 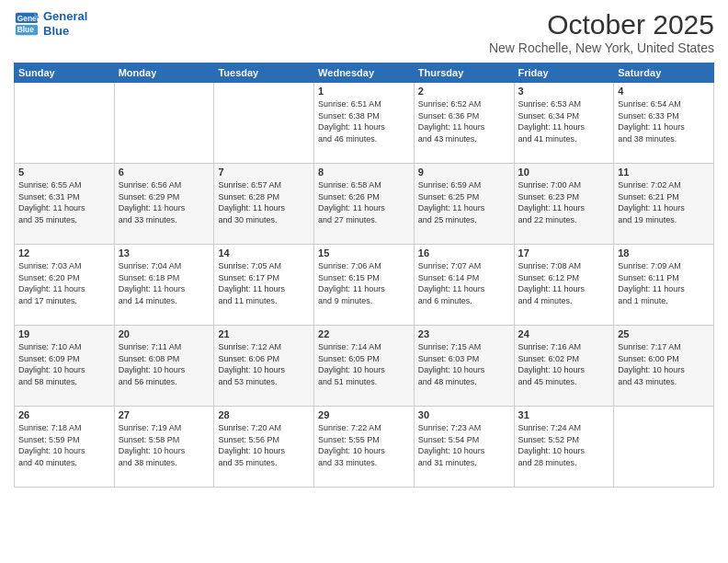 What do you see at coordinates (464, 445) in the screenshot?
I see `day-info: Sunrise: 7:23 AM Sunset: 5:54 PM Dayligh…` at bounding box center [464, 445].